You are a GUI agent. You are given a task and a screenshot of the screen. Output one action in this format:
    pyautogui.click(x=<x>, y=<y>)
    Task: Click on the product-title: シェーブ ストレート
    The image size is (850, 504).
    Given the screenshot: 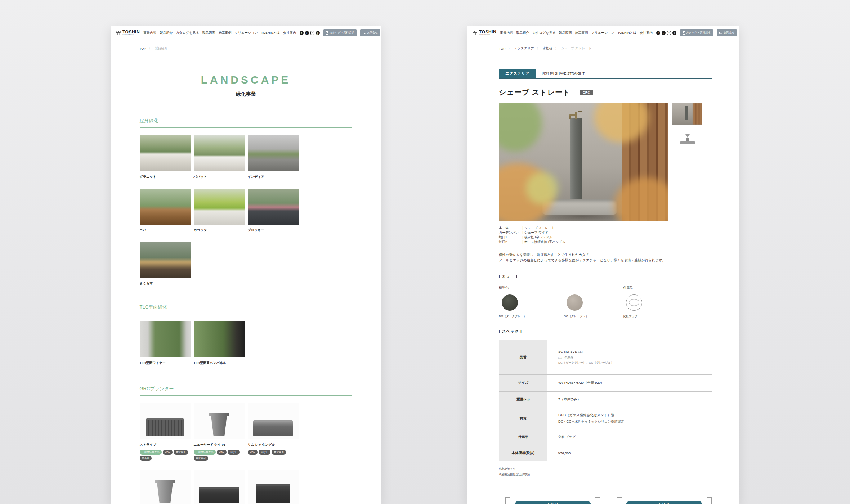 What is the action you would take?
    pyautogui.click(x=534, y=92)
    